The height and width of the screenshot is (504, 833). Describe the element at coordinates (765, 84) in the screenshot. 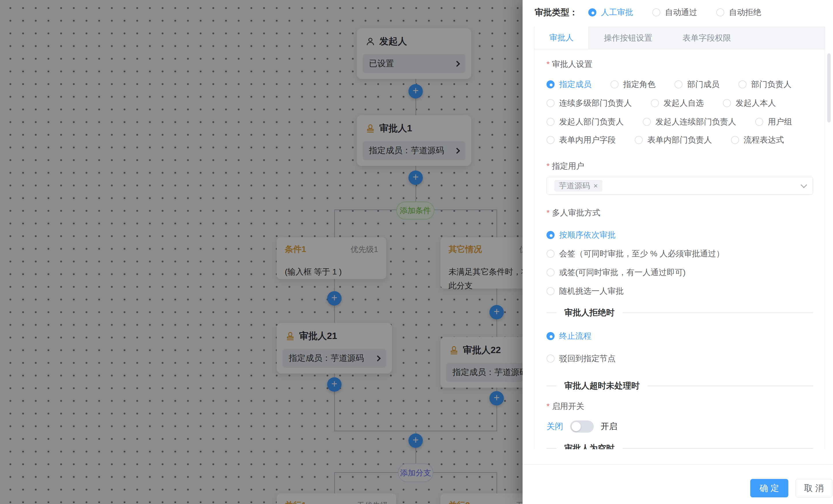

I see `approver-setting-row-1-option-3: 部门负责人` at that location.